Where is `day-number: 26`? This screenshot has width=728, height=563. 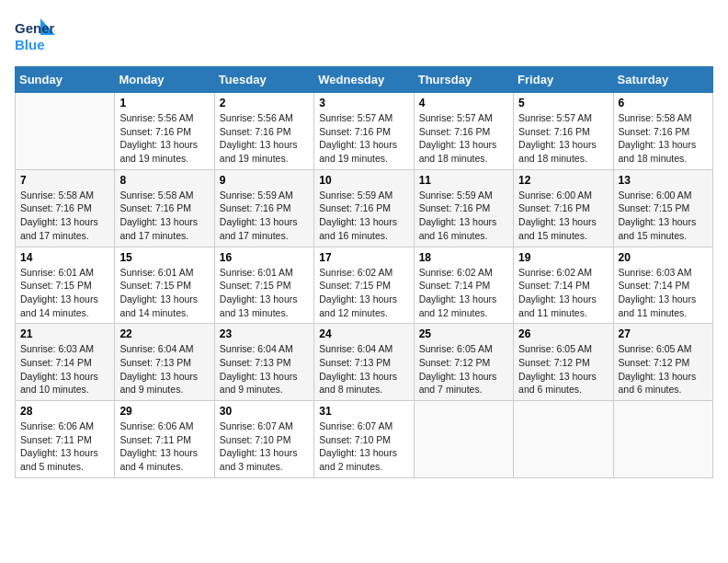
day-number: 26 is located at coordinates (563, 334).